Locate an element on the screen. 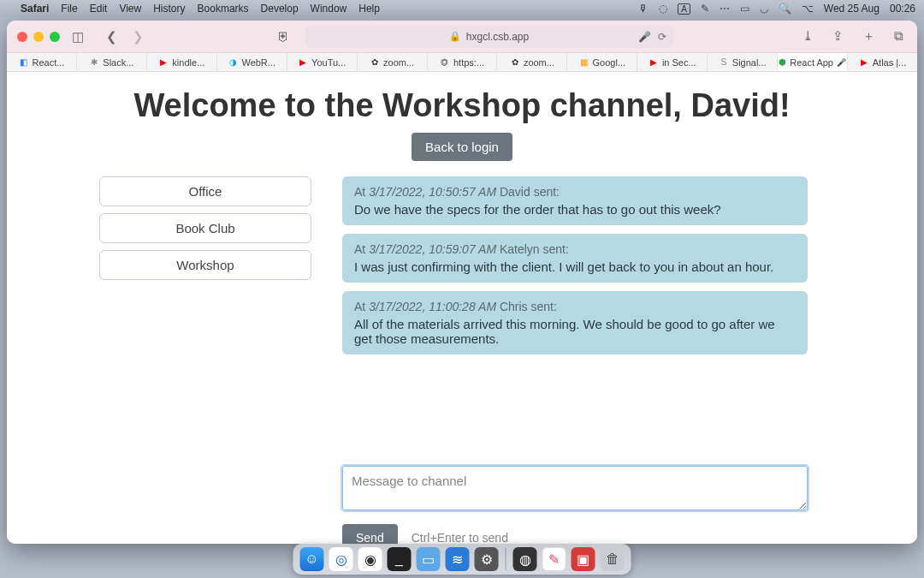  macos-dock: ☺ ◎ ◉ _ ▭ ≋ ⚙ ◍ ✎ ▣ 🗑 is located at coordinates (462, 559).